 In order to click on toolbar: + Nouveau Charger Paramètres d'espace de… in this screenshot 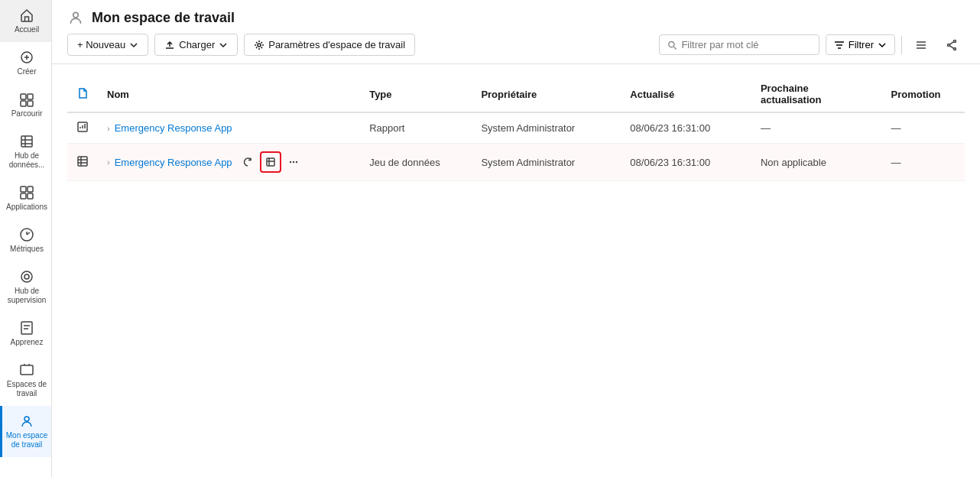, I will do `click(516, 44)`.